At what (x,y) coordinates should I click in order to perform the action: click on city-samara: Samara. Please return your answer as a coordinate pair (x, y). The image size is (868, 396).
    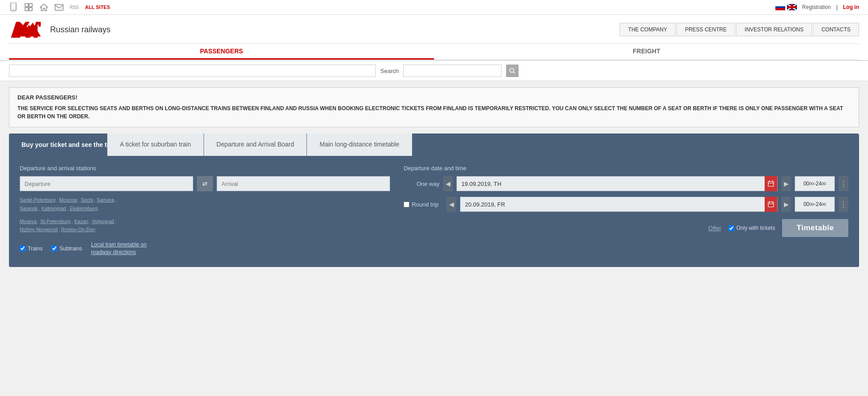
    Looking at the image, I should click on (106, 200).